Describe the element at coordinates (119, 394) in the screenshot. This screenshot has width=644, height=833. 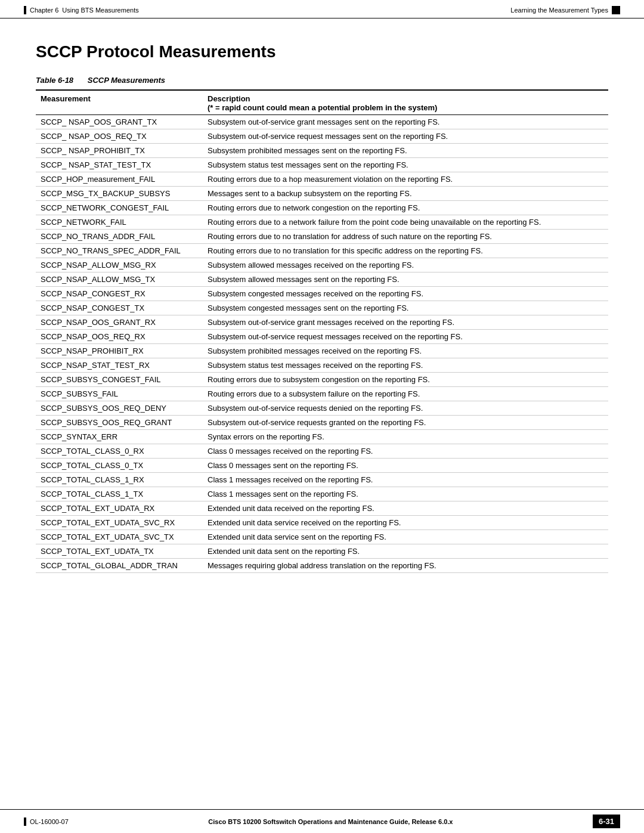
I see `measurement-cell: SCCP_SUBSYS_FAIL` at that location.